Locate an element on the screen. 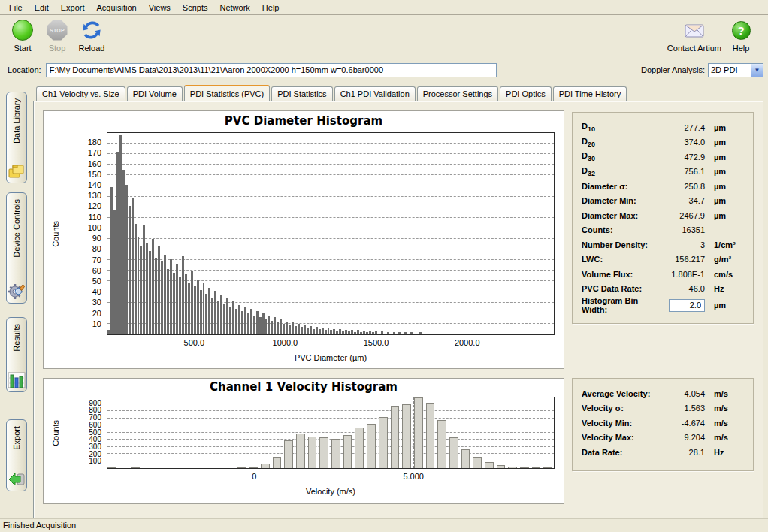 The width and height of the screenshot is (768, 532). bar-chart-icon is located at coordinates (17, 380).